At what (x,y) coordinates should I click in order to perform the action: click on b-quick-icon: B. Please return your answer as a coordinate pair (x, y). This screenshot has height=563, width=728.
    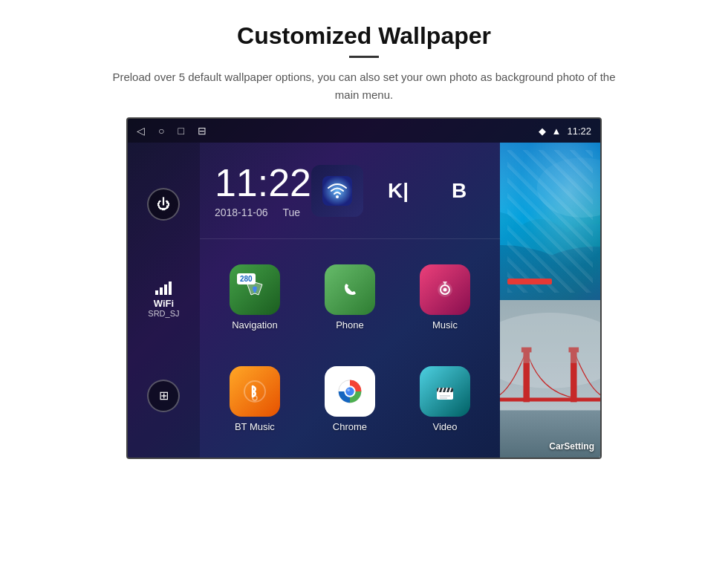
    Looking at the image, I should click on (459, 191).